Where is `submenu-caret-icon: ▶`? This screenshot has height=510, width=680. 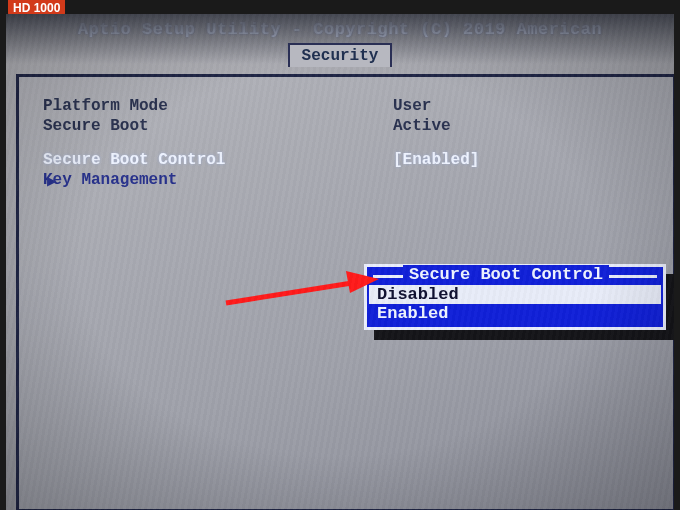 submenu-caret-icon: ▶ is located at coordinates (52, 181).